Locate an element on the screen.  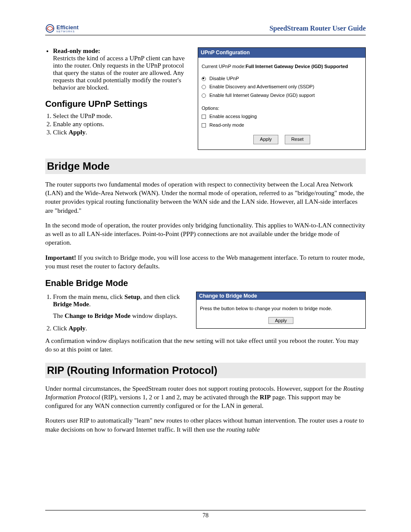
radio-label: Disable UPnP is located at coordinates (224, 79).